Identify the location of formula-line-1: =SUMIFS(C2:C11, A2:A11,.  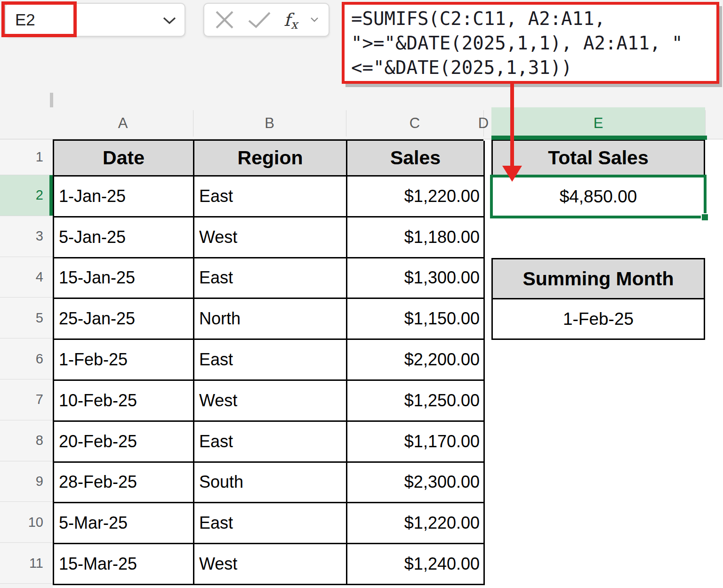
(534, 19).